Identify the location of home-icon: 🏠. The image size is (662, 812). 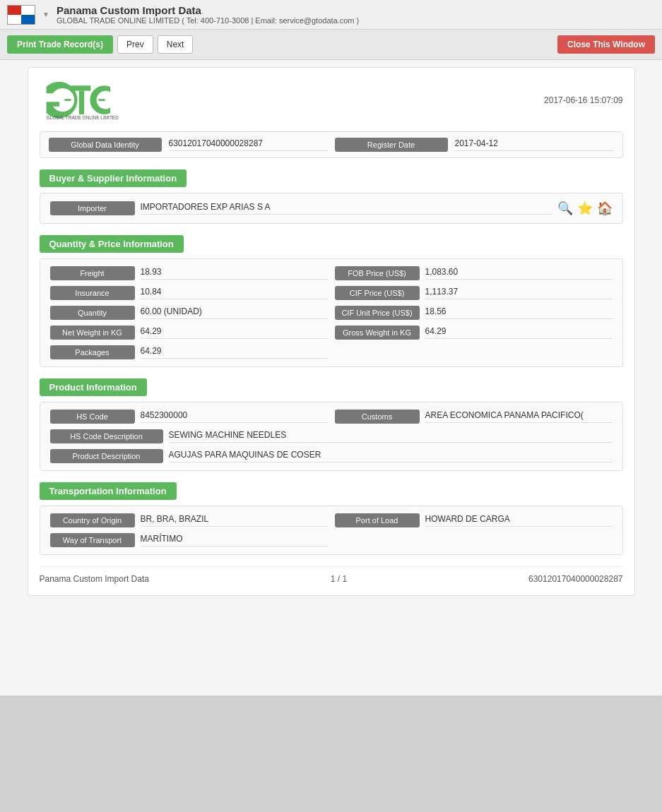
(605, 208).